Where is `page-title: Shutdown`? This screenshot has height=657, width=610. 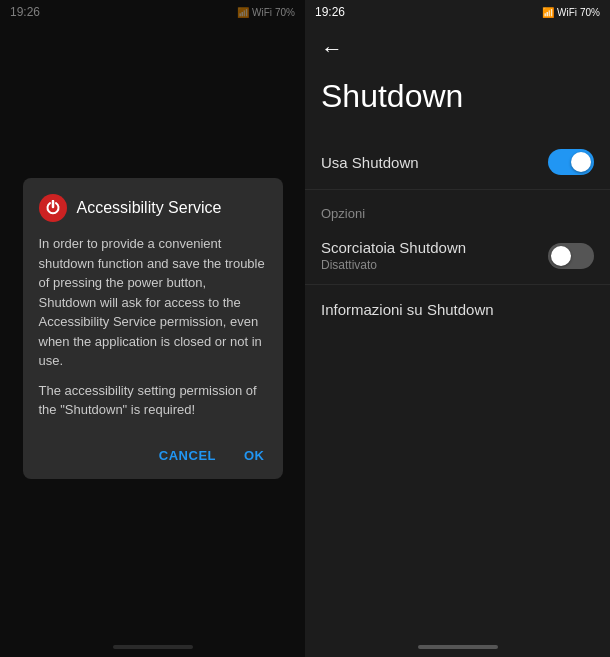
page-title: Shutdown is located at coordinates (458, 104).